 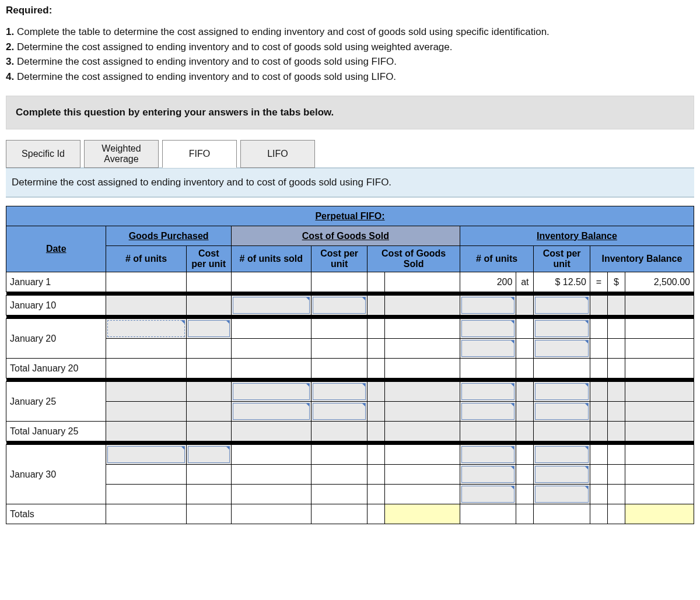 What do you see at coordinates (350, 392) in the screenshot?
I see `table-row: January 25` at bounding box center [350, 392].